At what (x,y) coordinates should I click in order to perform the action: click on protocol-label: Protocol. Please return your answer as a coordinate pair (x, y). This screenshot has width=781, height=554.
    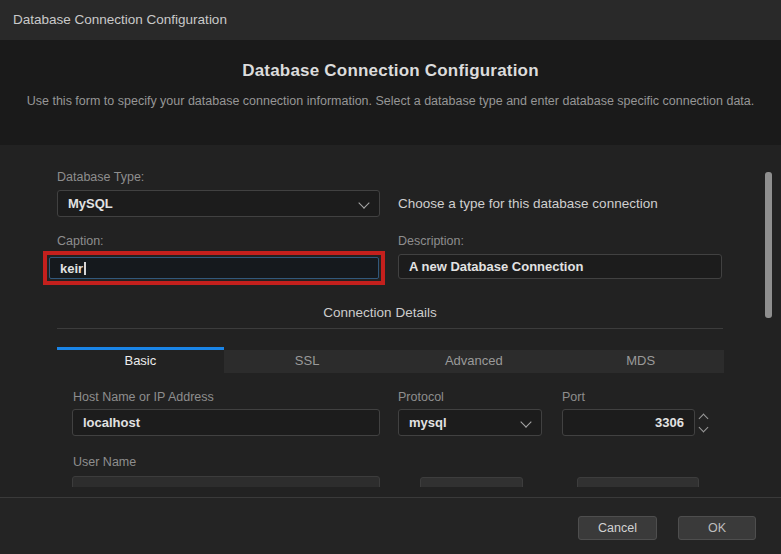
    Looking at the image, I should click on (421, 397).